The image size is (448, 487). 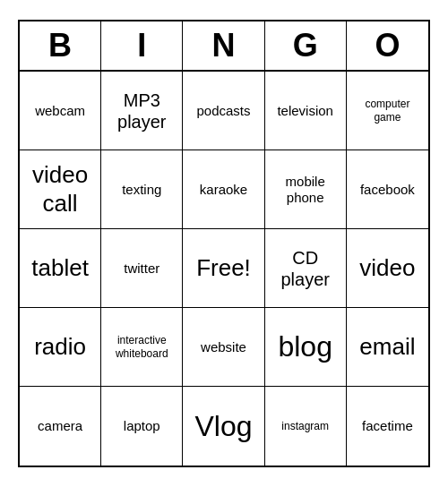 What do you see at coordinates (387, 46) in the screenshot?
I see `header-letter: O` at bounding box center [387, 46].